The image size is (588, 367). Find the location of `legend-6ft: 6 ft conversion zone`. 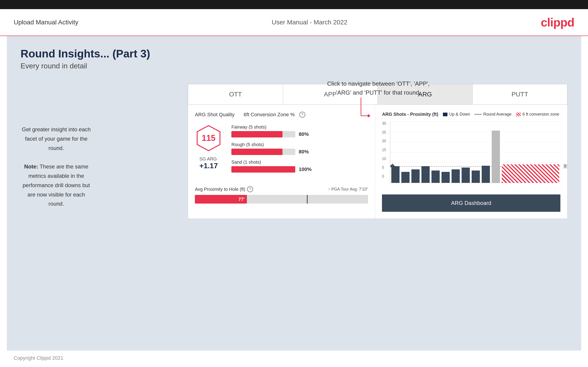

legend-6ft: 6 ft conversion zone is located at coordinates (538, 114).